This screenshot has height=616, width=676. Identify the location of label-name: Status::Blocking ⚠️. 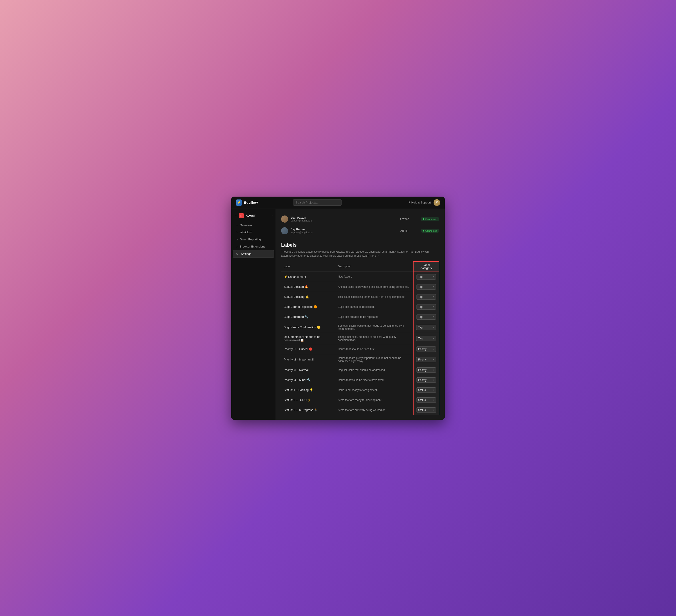
(308, 297).